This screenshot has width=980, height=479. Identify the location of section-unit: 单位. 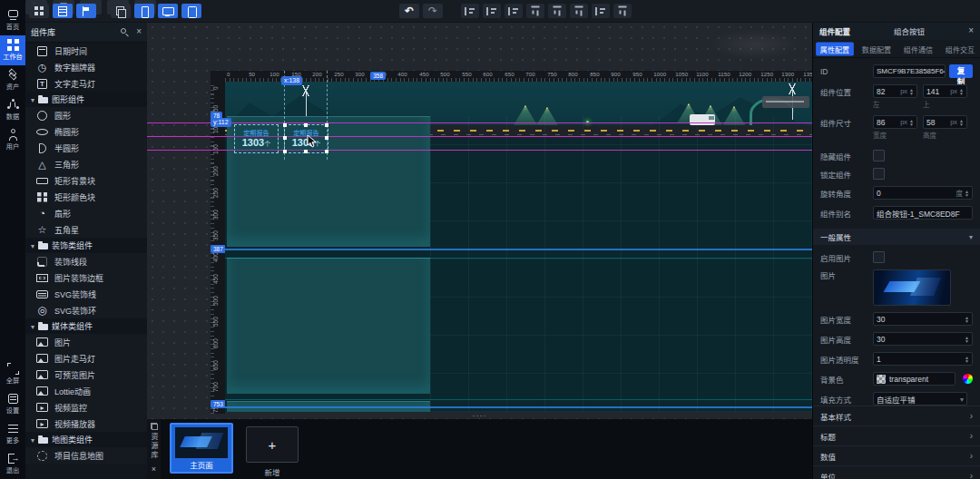
(897, 472).